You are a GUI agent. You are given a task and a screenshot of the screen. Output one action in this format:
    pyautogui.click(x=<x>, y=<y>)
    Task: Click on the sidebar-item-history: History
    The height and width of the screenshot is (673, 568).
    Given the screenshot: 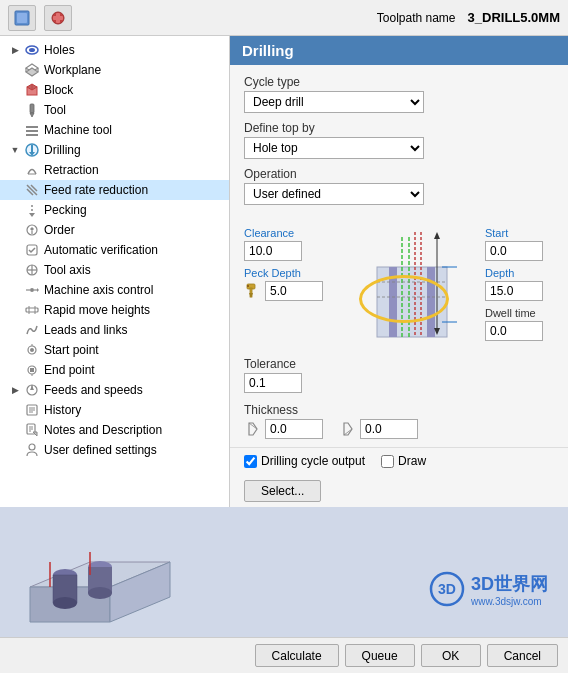 What is the action you would take?
    pyautogui.click(x=114, y=410)
    